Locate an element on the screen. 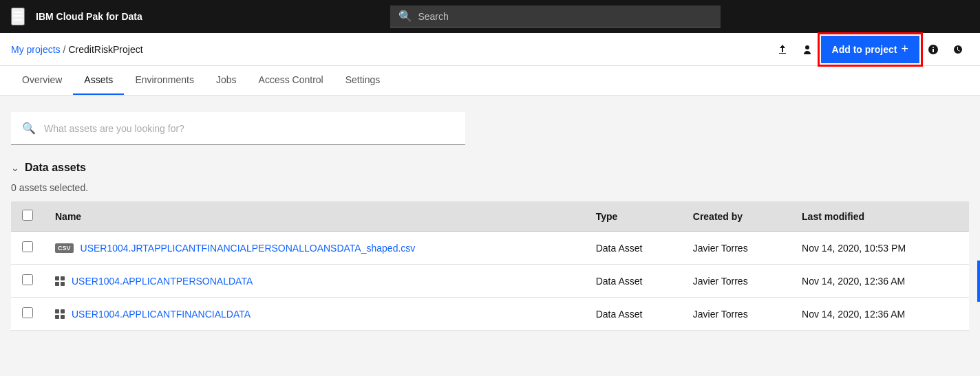 This screenshot has height=376, width=980. breadcrumb-current-project: CreditRiskProject is located at coordinates (105, 49).